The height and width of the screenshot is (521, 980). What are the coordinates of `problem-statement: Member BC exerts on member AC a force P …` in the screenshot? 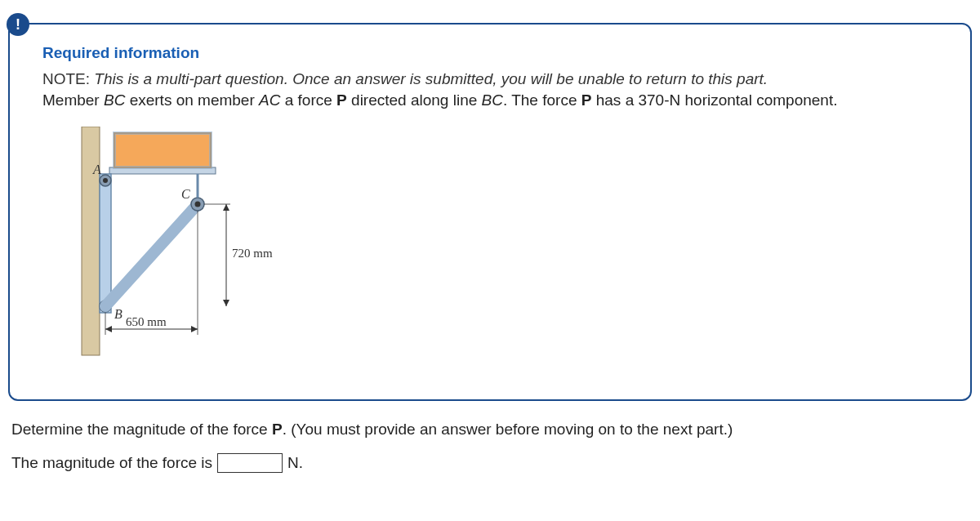 It's located at (490, 101).